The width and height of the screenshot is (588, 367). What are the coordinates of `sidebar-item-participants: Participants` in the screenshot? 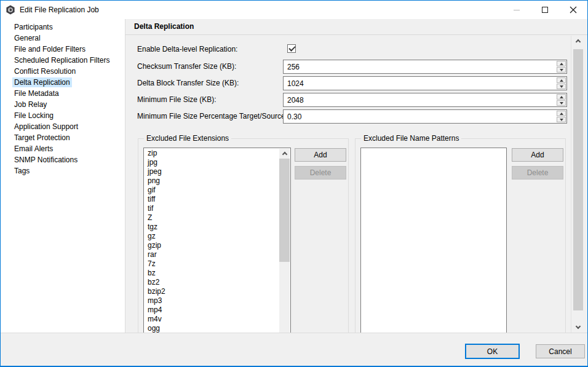 It's located at (63, 27).